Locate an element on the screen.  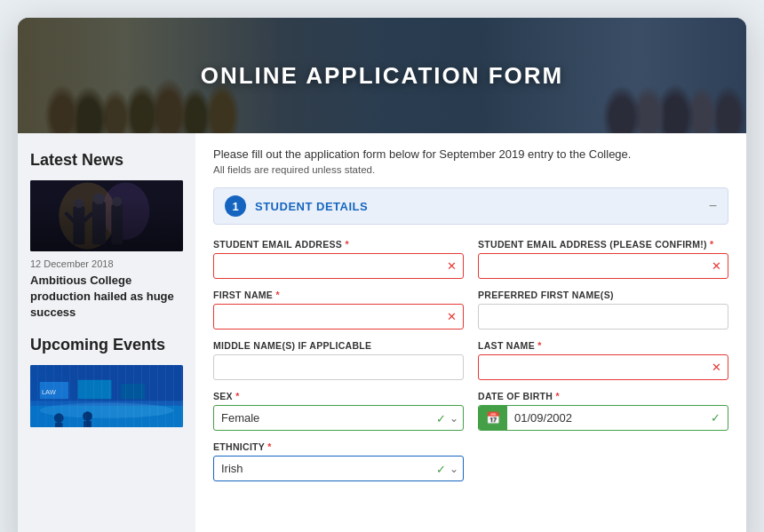
middle-name-field: MIDDLE NAME(S) IF APPLICABLE is located at coordinates (338, 361).